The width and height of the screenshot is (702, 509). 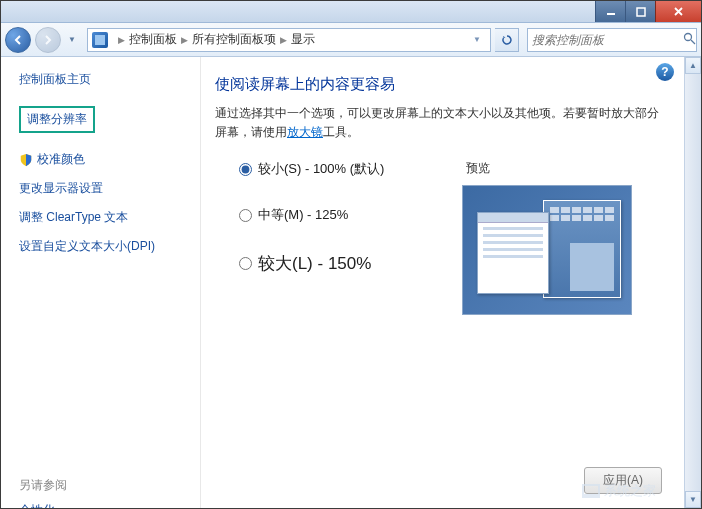 I want to click on option-label: 较小(S) - 100% (默认), so click(x=321, y=169).